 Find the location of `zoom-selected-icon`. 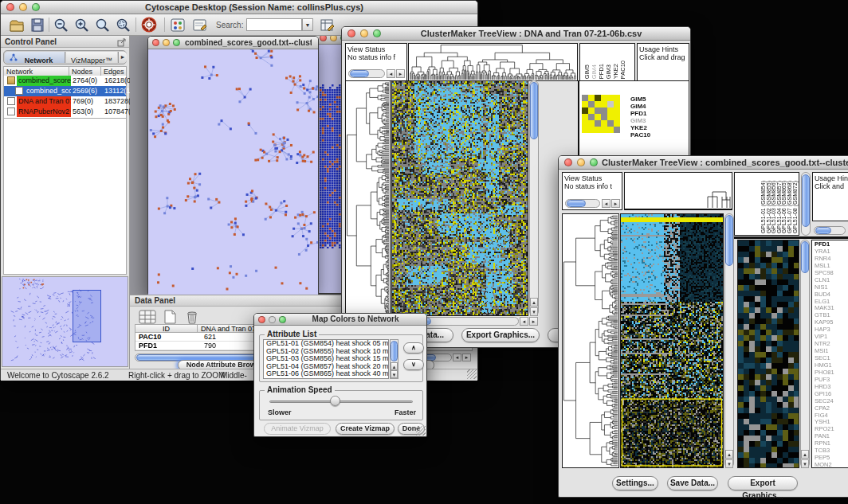

zoom-selected-icon is located at coordinates (124, 25).